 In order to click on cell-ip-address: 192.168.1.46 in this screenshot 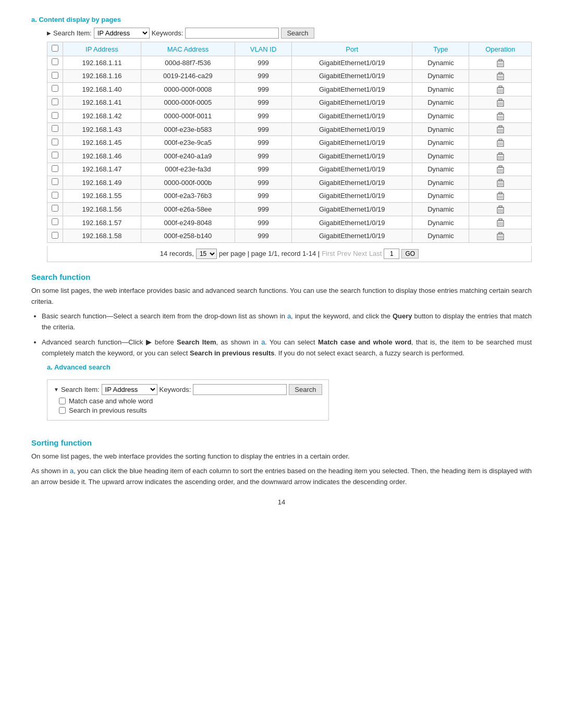, I will do `click(102, 156)`.